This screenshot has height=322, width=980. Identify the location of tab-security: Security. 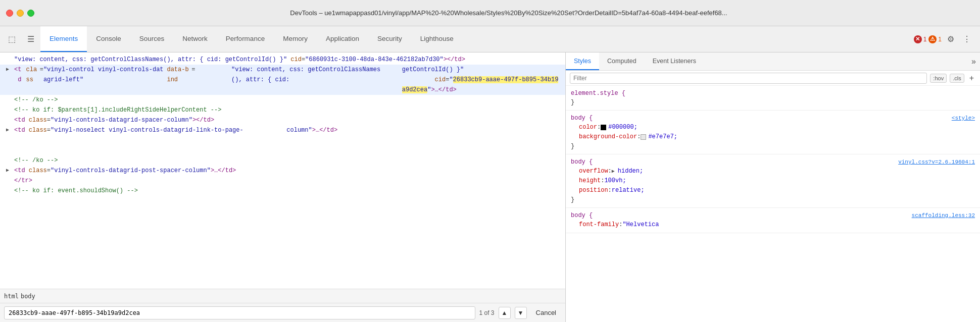
(390, 39).